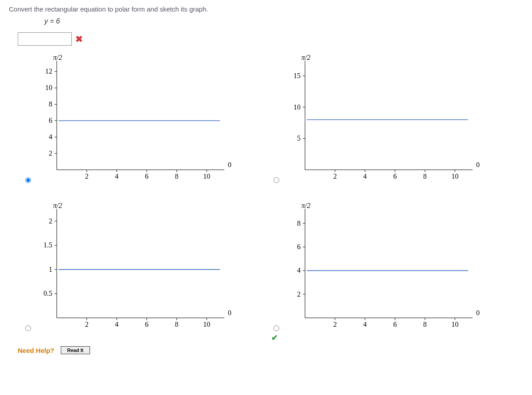 This screenshot has height=395, width=532. Describe the element at coordinates (275, 338) in the screenshot. I see `correct-indicator-icon: ✔` at that location.